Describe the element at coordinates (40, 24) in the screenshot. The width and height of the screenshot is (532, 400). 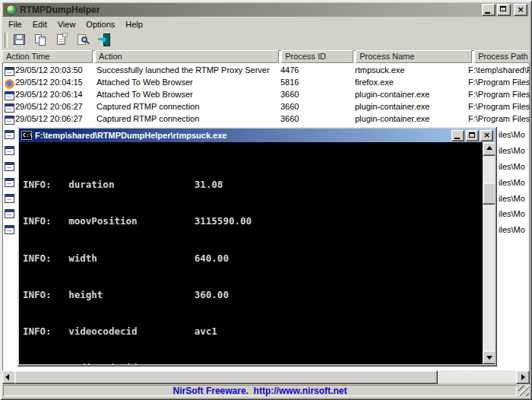
I see `menu-item: Edit` at that location.